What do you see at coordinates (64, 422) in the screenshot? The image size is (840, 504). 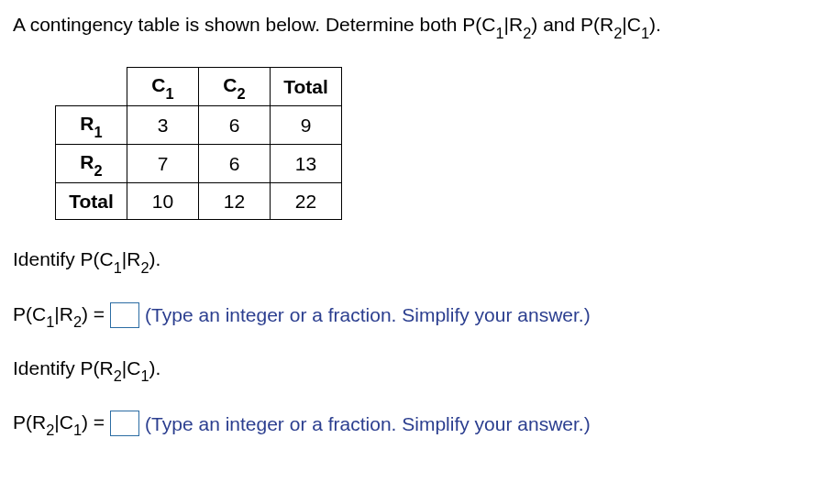 I see `label-text: |C` at bounding box center [64, 422].